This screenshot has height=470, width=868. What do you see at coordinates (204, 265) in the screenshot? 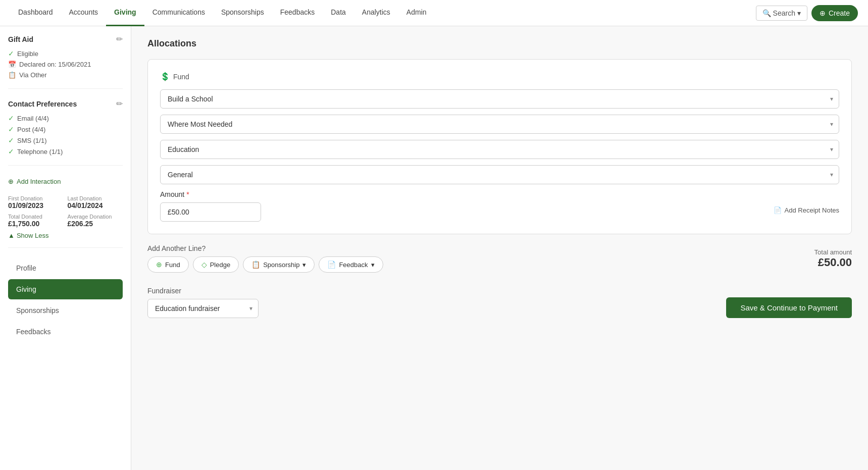
I see `pledge-icon: ◇` at bounding box center [204, 265].